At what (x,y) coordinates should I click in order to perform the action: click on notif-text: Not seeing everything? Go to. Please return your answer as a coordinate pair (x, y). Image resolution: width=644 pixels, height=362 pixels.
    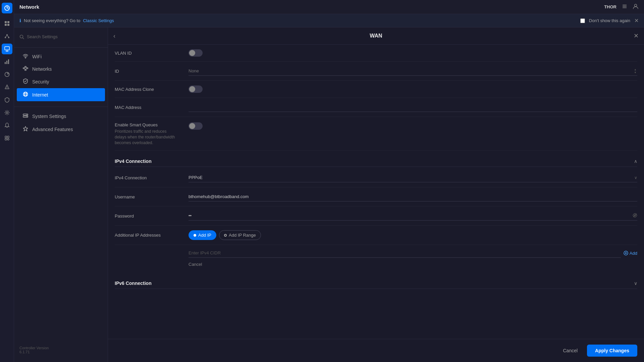
    Looking at the image, I should click on (52, 21).